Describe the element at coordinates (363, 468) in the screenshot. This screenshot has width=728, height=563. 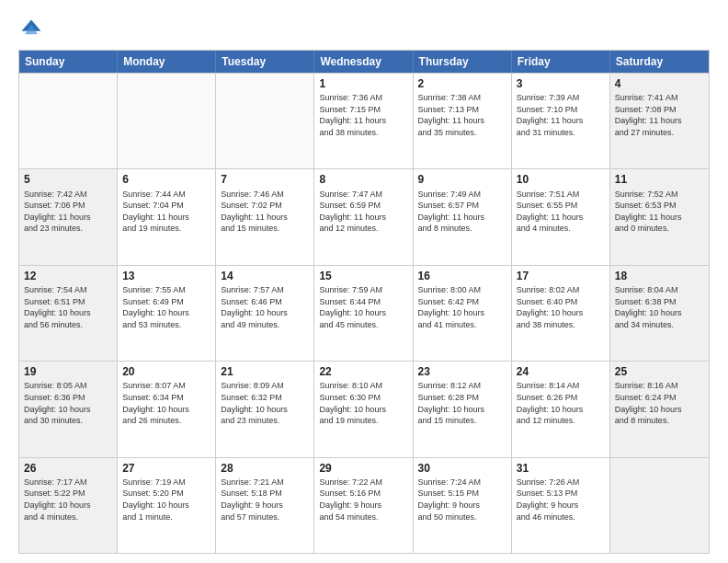
I see `day-number: 29` at that location.